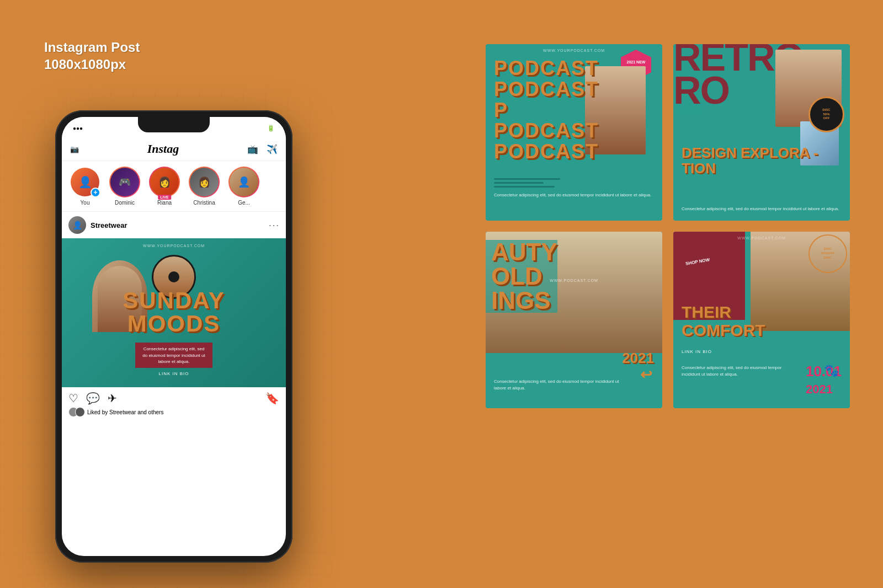 This screenshot has height=588, width=883. Describe the element at coordinates (164, 203) in the screenshot. I see `story-label-riana: Riana` at that location.